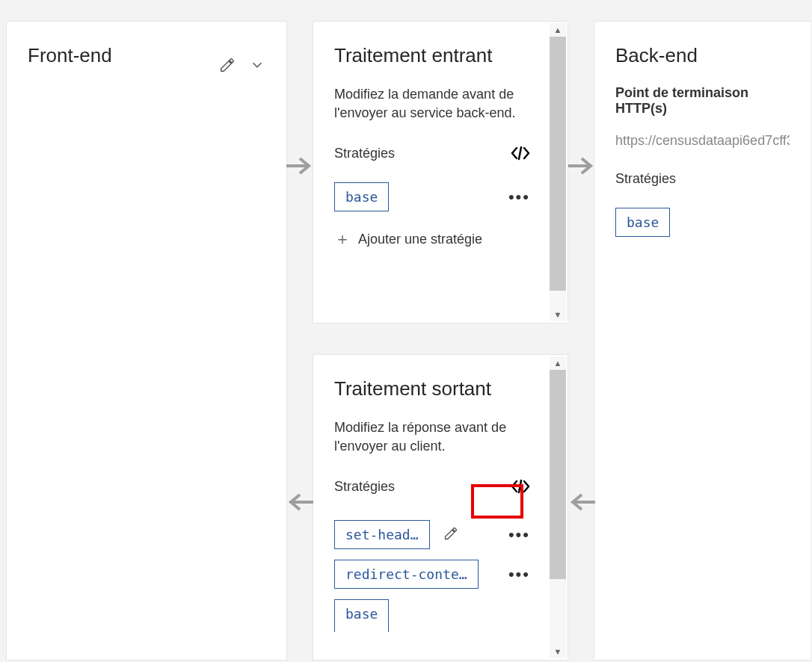  Describe the element at coordinates (703, 101) in the screenshot. I see `endpoint-label: Point de terminaison HTTP(s)` at that location.